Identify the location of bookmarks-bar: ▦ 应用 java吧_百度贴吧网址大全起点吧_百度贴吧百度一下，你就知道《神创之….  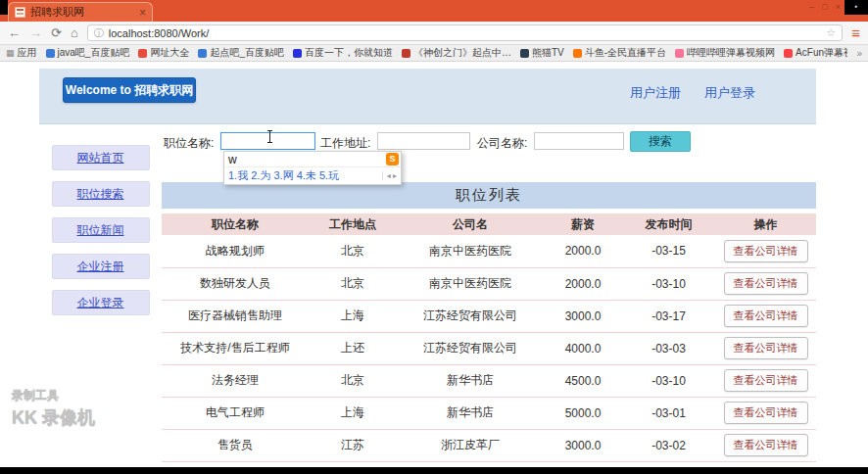
(434, 53).